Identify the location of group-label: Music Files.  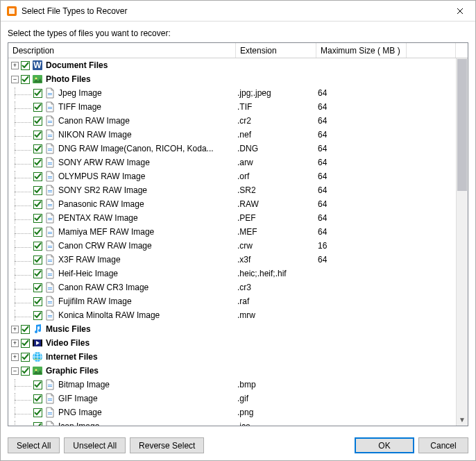
(68, 329).